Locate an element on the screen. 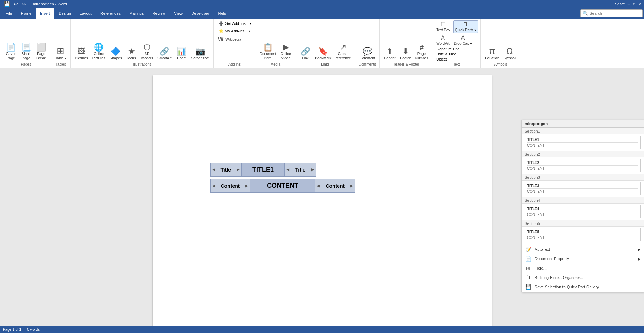  smartart-button: 🔗 SmartArt is located at coordinates (165, 54).